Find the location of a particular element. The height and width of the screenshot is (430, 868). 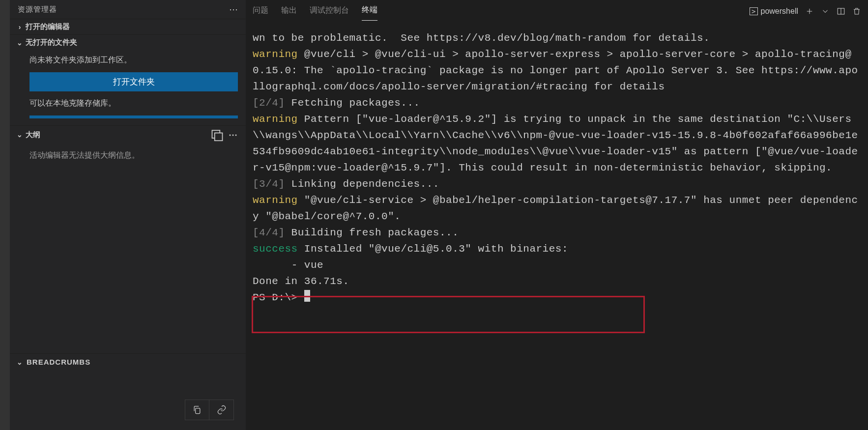

new-terminal-icon is located at coordinates (810, 11).